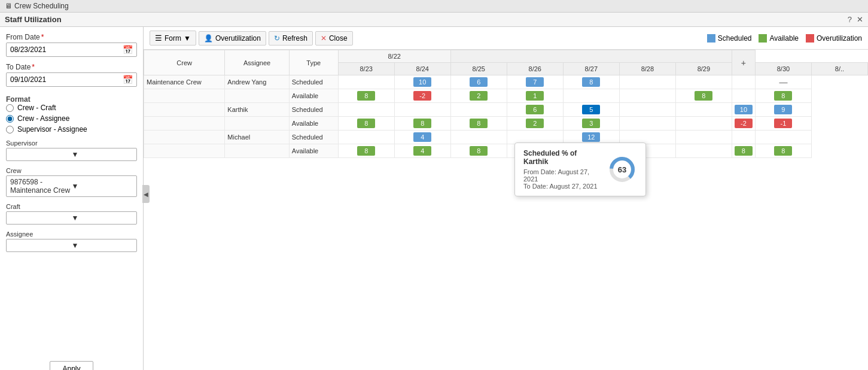 The width and height of the screenshot is (868, 370). I want to click on form-button: ☰ Form ▼, so click(173, 38).